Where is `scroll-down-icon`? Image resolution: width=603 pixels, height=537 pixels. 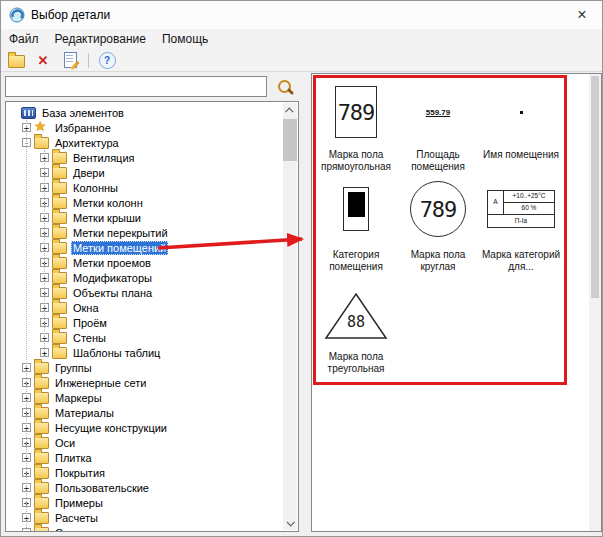
scroll-down-icon is located at coordinates (290, 522).